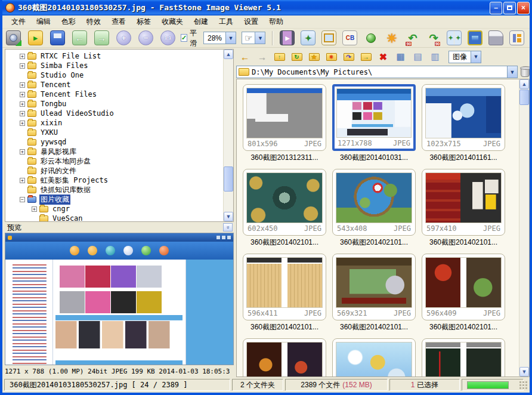 This screenshot has width=532, height=395. Describe the element at coordinates (435, 57) in the screenshot. I see `list-view-icon: ▥` at that location.